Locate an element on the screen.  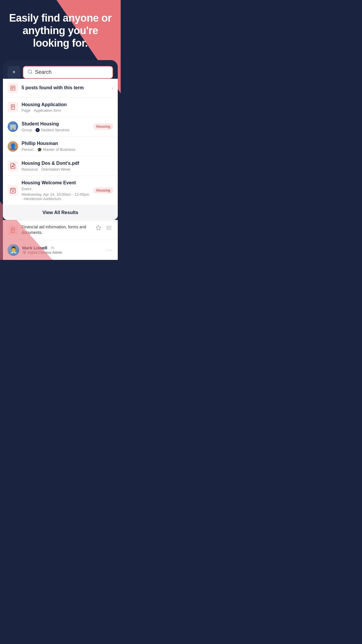
result-housing-application: Housing Application Page · Application f… is located at coordinates (60, 107).